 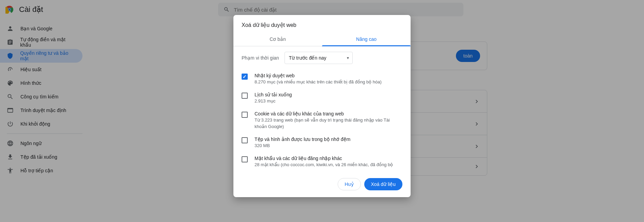 I want to click on dialog-tabs: Cơ bản Nâng cao, so click(x=322, y=39).